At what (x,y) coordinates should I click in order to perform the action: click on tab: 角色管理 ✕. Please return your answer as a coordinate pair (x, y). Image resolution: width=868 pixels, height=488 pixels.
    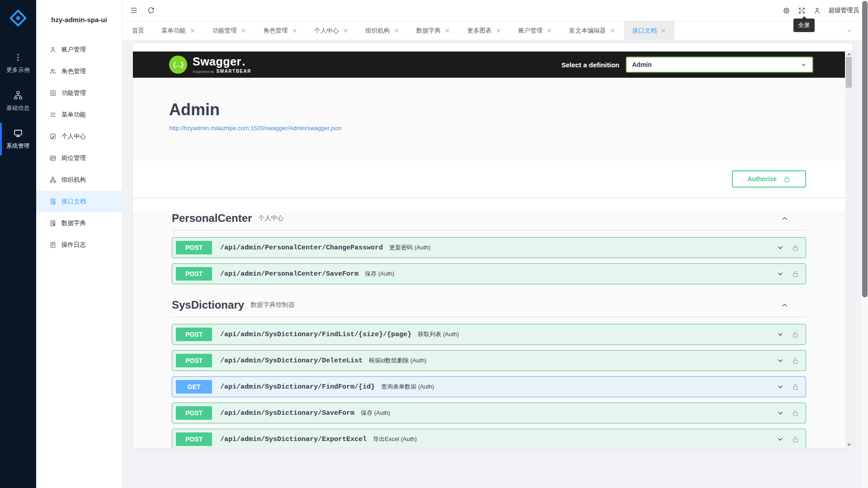
    Looking at the image, I should click on (280, 31).